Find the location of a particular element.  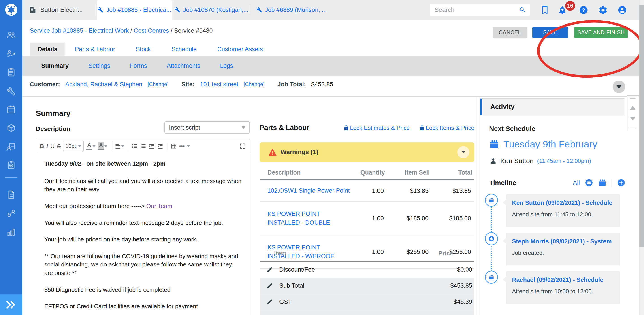

italic-button: I is located at coordinates (47, 146).